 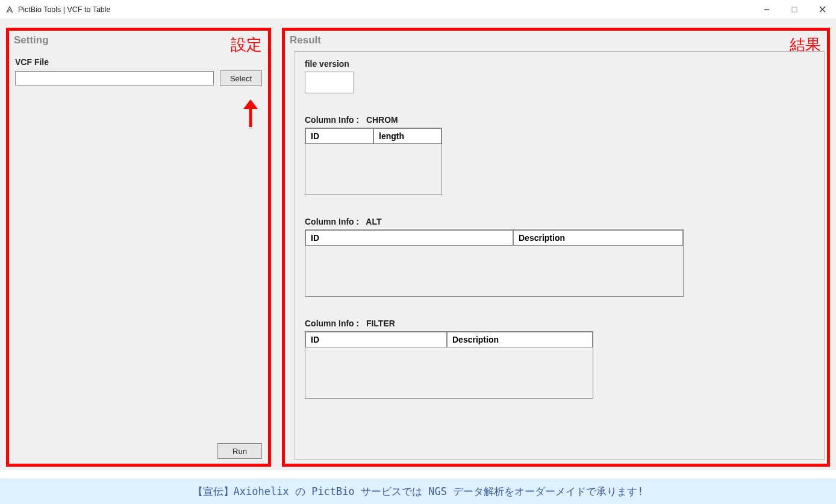 I want to click on table-chrom: ID length, so click(x=373, y=161).